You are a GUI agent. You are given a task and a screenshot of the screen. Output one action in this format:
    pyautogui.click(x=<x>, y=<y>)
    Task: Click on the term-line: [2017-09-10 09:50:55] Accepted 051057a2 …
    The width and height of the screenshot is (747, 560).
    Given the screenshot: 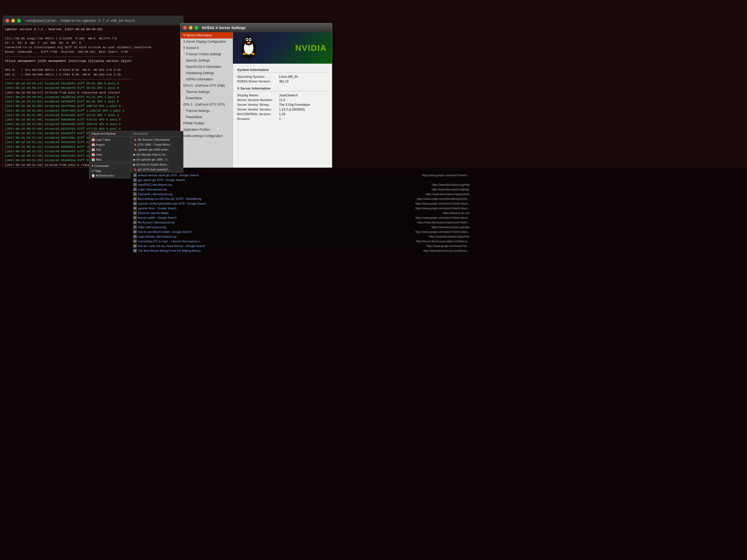 What is the action you would take?
    pyautogui.click(x=93, y=97)
    